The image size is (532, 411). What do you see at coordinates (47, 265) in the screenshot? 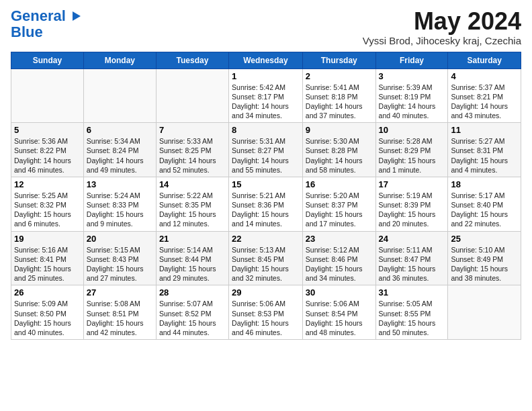
I see `day-info: Sunrise: 5:16 AM Sunset: 8:41 PM Dayligh…` at bounding box center [47, 265].